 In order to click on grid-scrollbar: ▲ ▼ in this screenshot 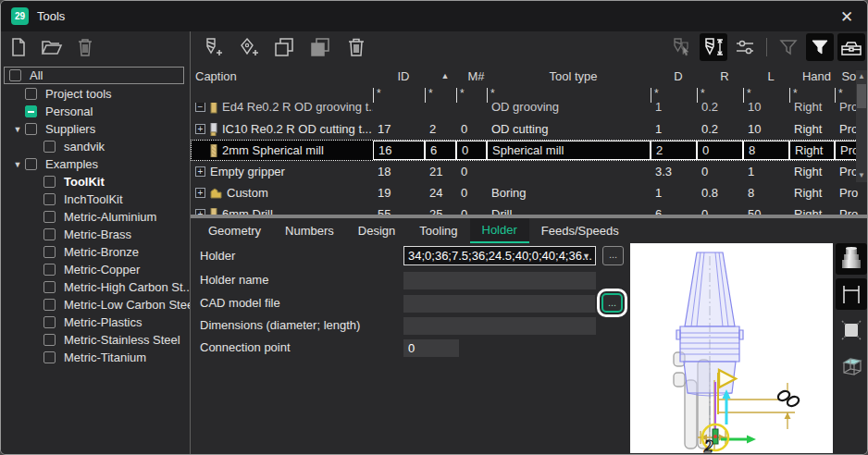, I will do `click(862, 126)`.